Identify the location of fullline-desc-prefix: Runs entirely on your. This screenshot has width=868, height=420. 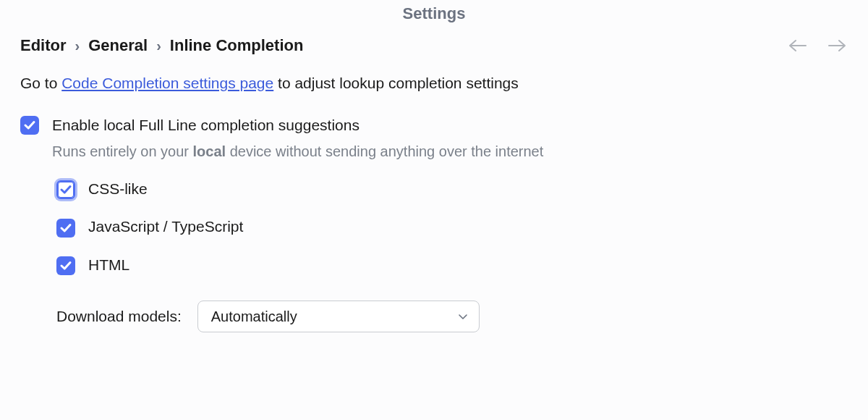
(123, 151).